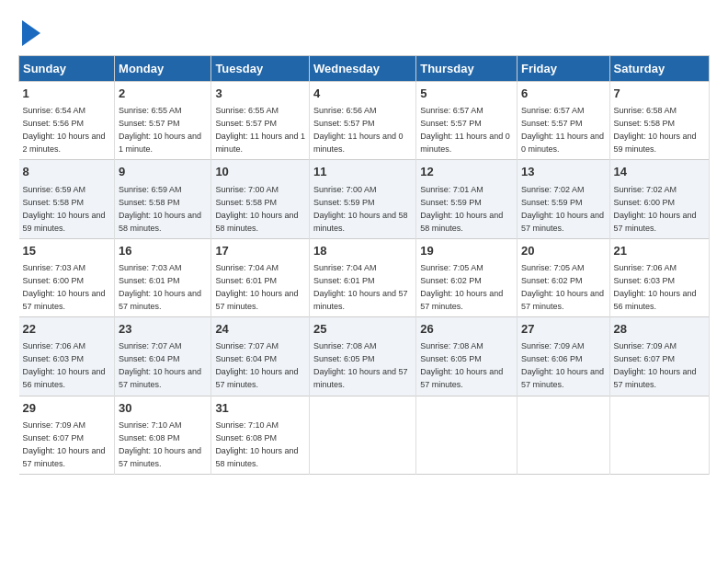 The height and width of the screenshot is (563, 728). What do you see at coordinates (260, 329) in the screenshot?
I see `day-number: 24` at bounding box center [260, 329].